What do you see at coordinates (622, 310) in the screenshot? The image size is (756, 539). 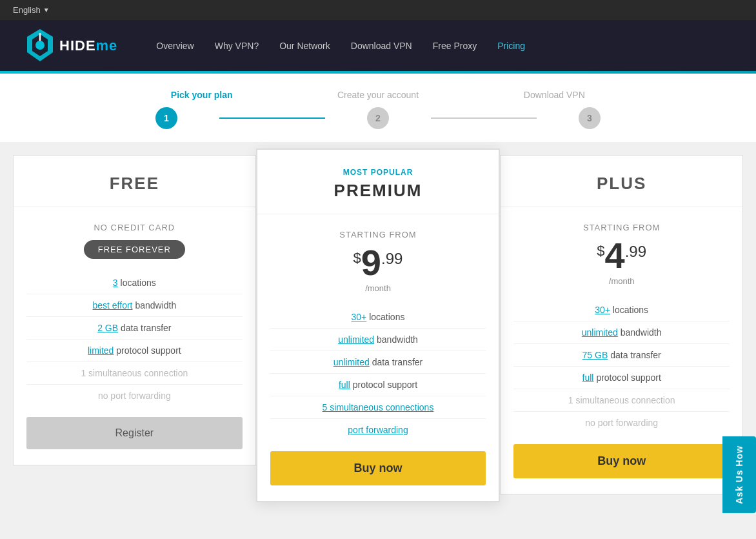 I see `plus-locations: 30+ locations` at bounding box center [622, 310].